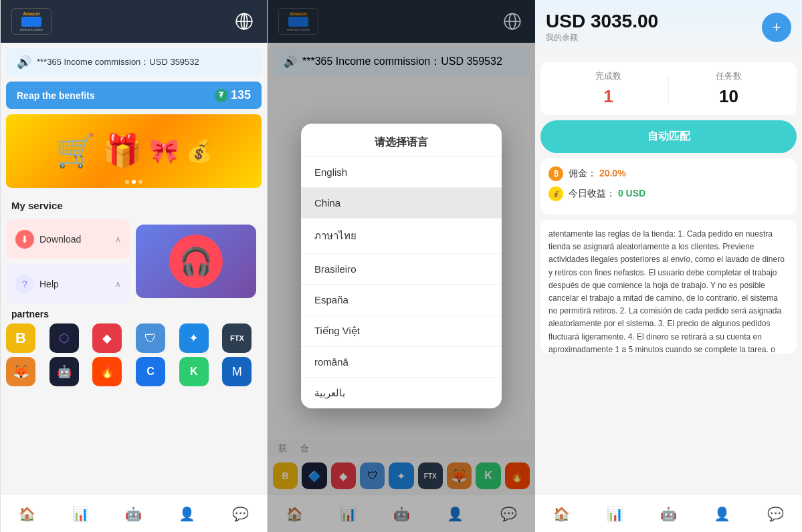 This screenshot has width=802, height=532. What do you see at coordinates (401, 393) in the screenshot?
I see `lang-item-arabic: بالعربية` at bounding box center [401, 393].